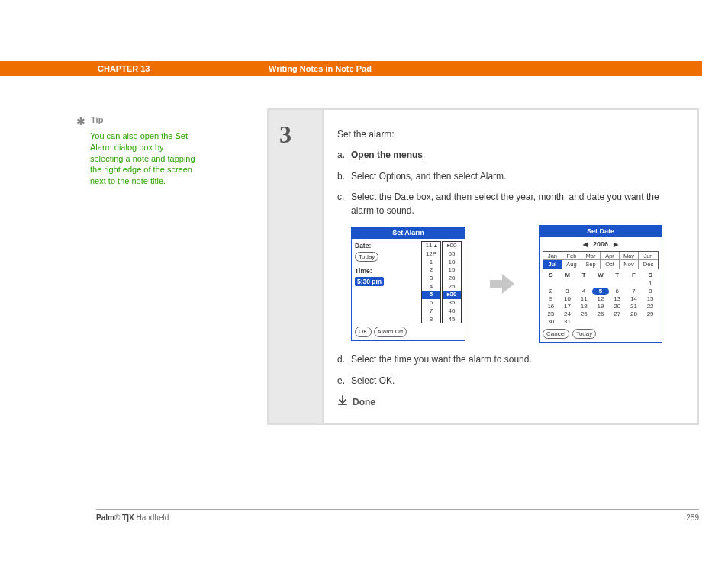 This screenshot has width=728, height=563. What do you see at coordinates (551, 322) in the screenshot?
I see `day-item: 30` at bounding box center [551, 322].